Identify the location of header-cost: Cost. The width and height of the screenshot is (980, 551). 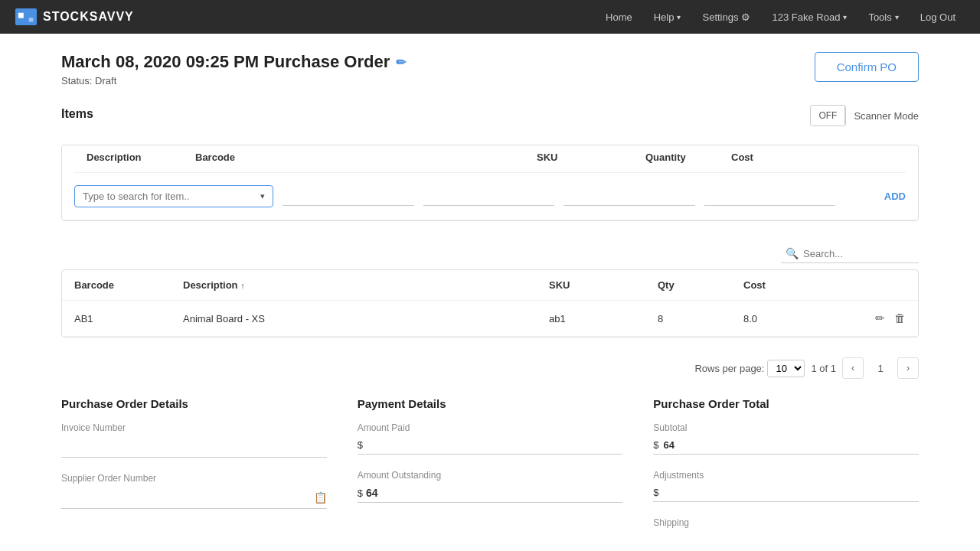
(789, 285).